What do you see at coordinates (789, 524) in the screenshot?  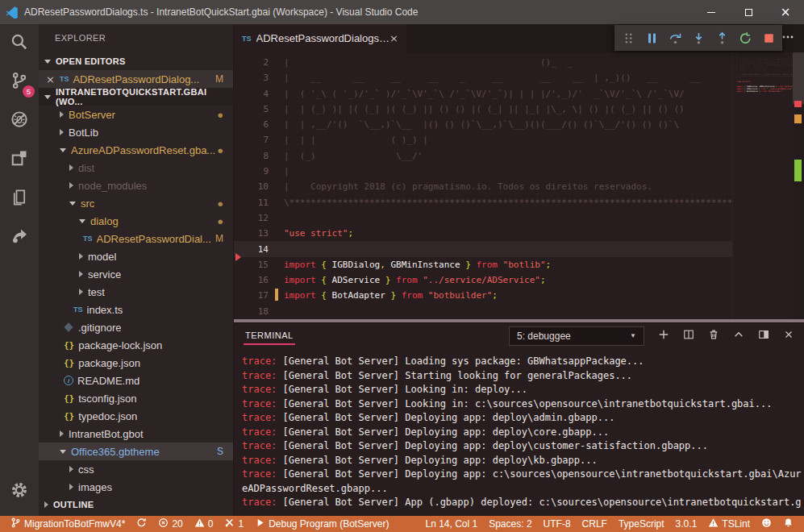 I see `notifications-status` at bounding box center [789, 524].